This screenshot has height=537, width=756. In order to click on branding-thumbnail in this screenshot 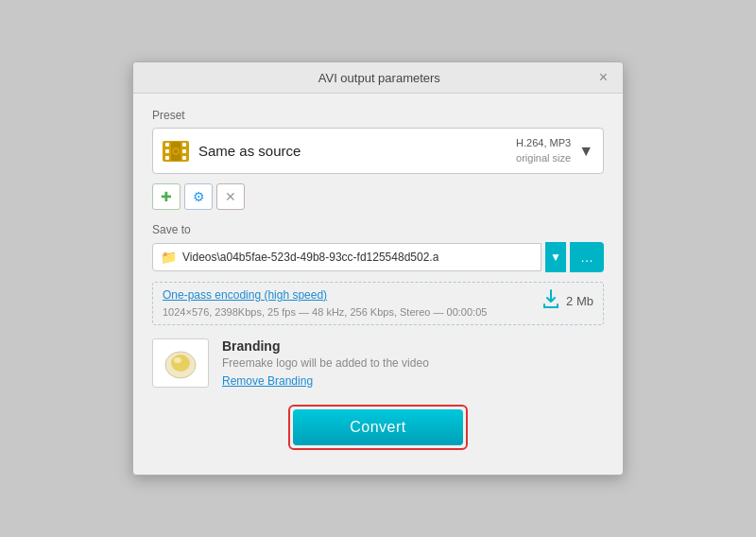, I will do `click(180, 363)`.